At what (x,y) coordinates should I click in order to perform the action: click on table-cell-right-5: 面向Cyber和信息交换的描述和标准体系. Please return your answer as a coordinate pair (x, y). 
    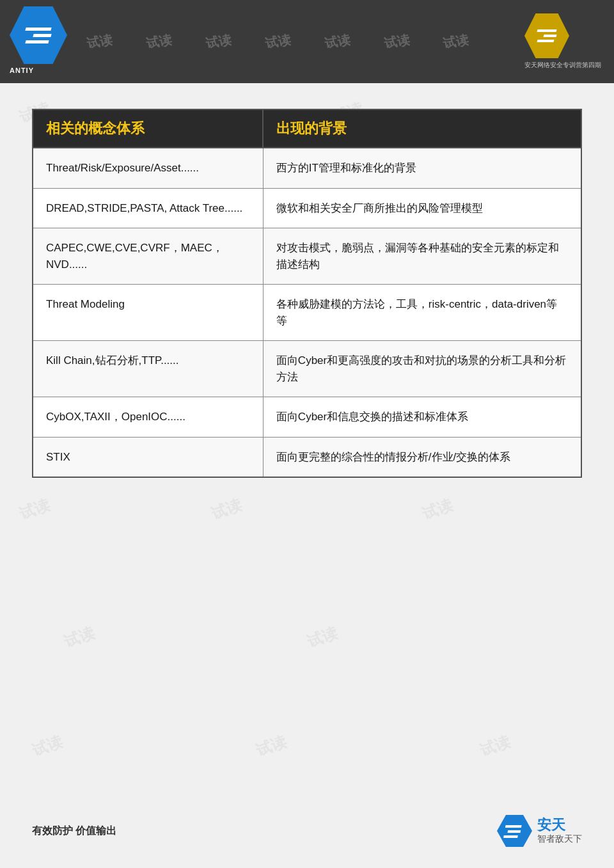
    Looking at the image, I should click on (422, 417).